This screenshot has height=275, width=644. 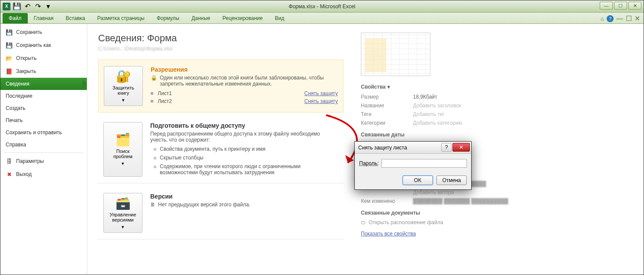 I want to click on tab-layout: Разметка страницы, so click(x=121, y=18).